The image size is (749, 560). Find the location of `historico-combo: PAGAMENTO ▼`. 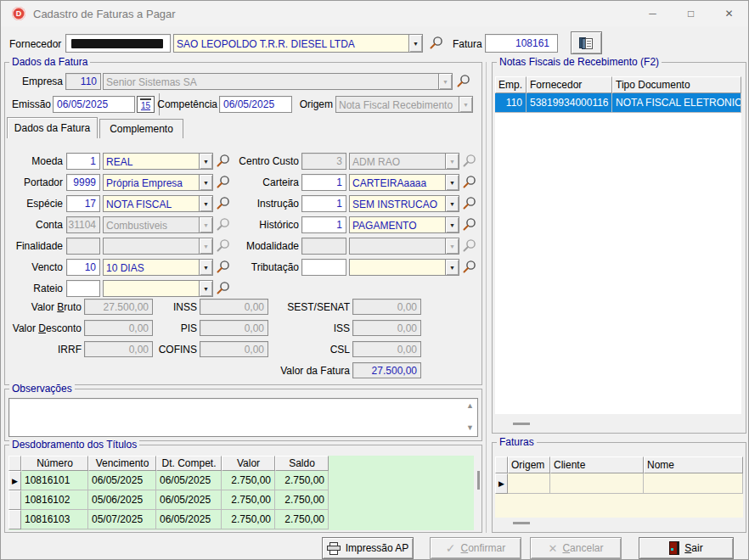

historico-combo: PAGAMENTO ▼ is located at coordinates (404, 225).